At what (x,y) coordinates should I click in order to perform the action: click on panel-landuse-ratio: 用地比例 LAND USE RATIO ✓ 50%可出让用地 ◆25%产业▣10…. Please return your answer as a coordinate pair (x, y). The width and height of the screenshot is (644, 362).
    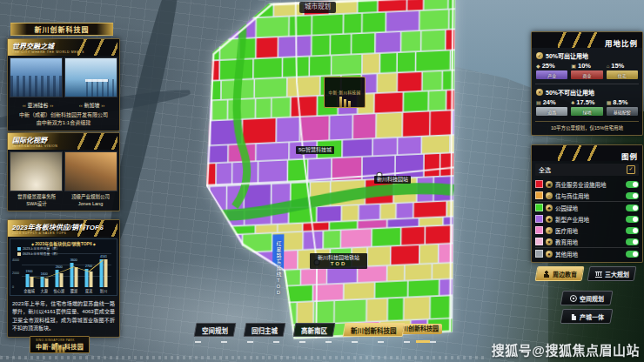
    Looking at the image, I should click on (587, 84).